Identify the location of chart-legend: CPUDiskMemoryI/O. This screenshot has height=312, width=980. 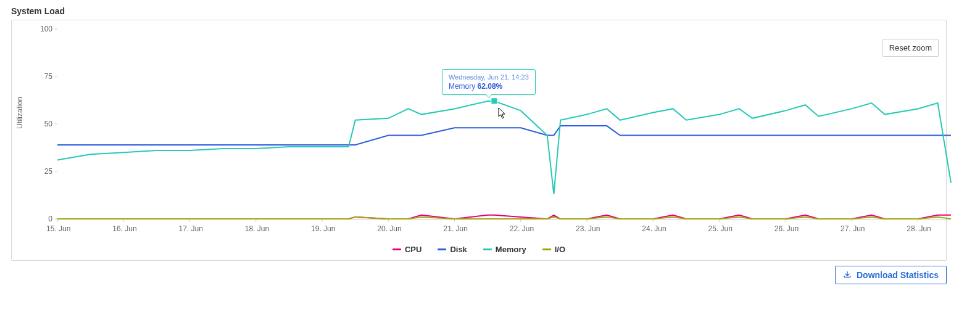
(479, 249).